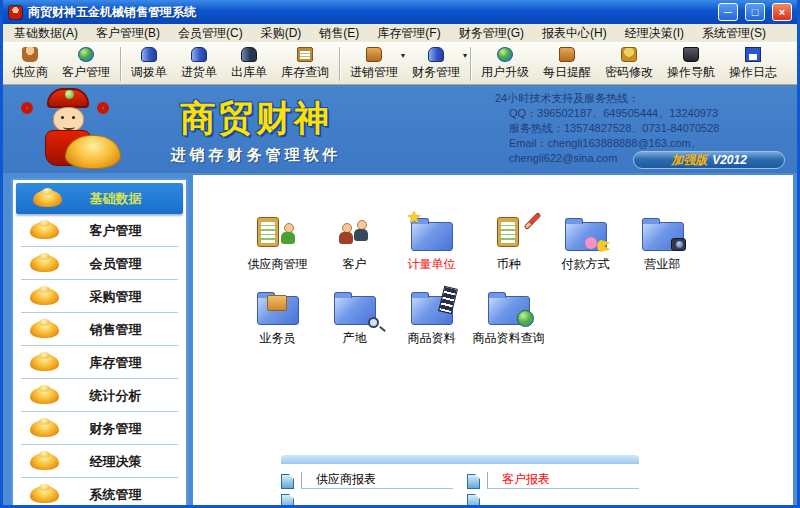  I want to click on report-link: 供应商报表, so click(377, 480).